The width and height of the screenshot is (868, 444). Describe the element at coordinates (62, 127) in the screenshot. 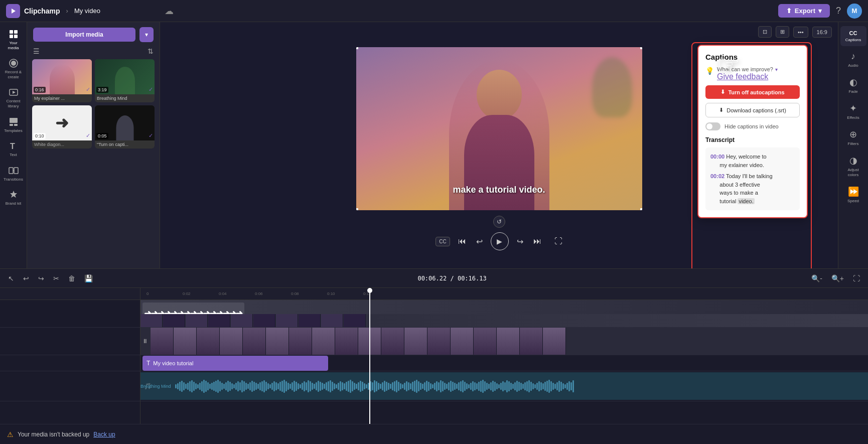

I see `media-item: ➜ 0:10 ✓ White diagon...` at that location.